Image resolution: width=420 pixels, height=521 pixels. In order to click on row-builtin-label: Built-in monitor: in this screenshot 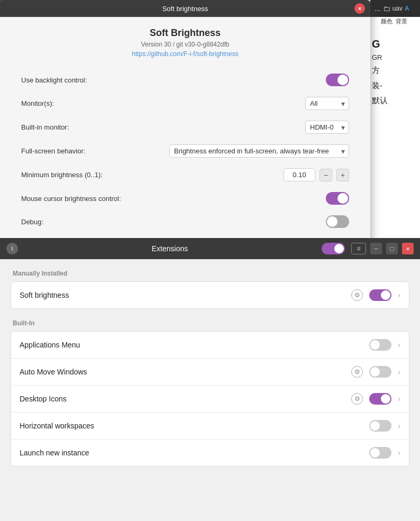, I will do `click(45, 127)`.